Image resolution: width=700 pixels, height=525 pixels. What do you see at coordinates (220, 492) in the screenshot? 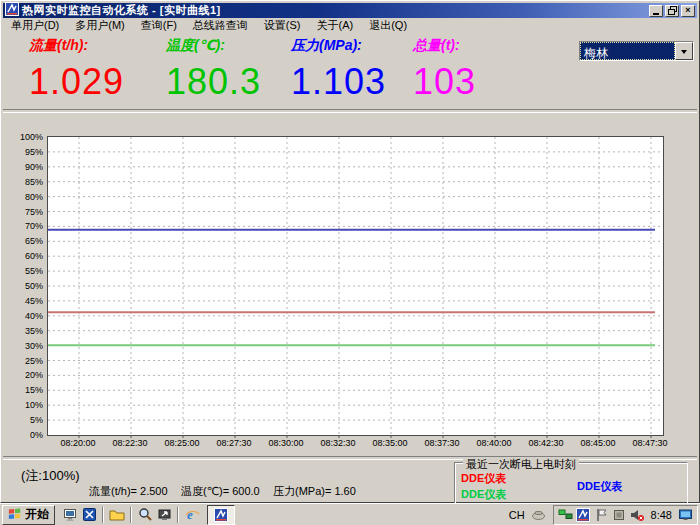
I see `reference-value: 温度(℃)= 600.0` at bounding box center [220, 492].